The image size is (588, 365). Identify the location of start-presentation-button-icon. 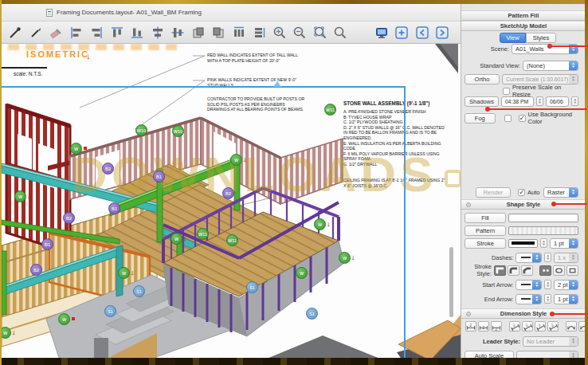
(382, 33).